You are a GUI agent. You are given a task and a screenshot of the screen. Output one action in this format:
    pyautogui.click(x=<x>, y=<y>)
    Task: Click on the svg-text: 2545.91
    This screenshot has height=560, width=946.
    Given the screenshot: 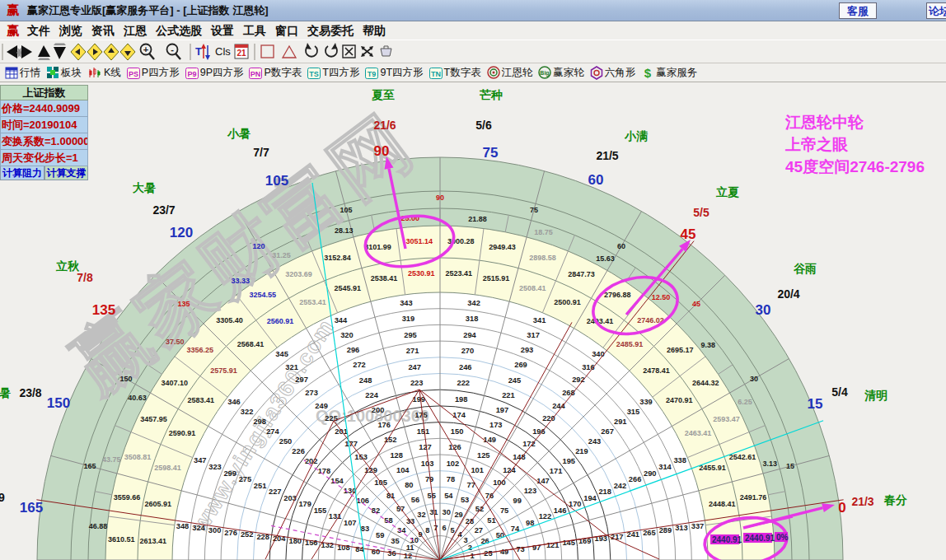 What is the action you would take?
    pyautogui.click(x=348, y=288)
    